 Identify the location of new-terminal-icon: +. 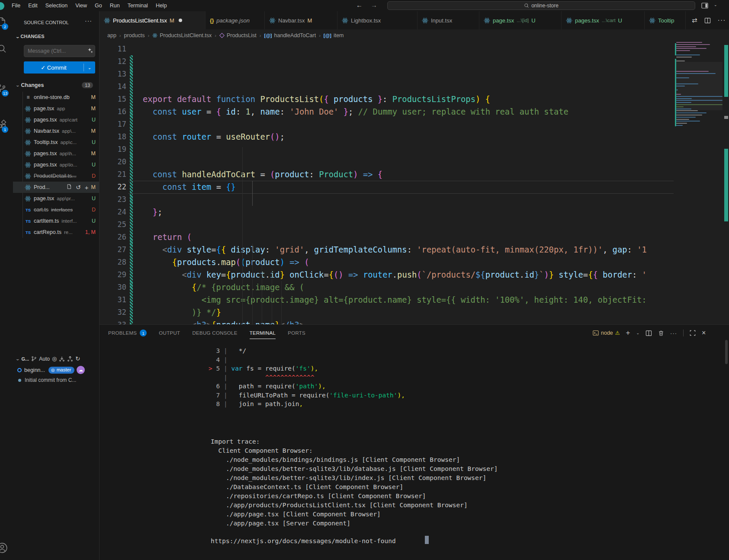
(628, 333).